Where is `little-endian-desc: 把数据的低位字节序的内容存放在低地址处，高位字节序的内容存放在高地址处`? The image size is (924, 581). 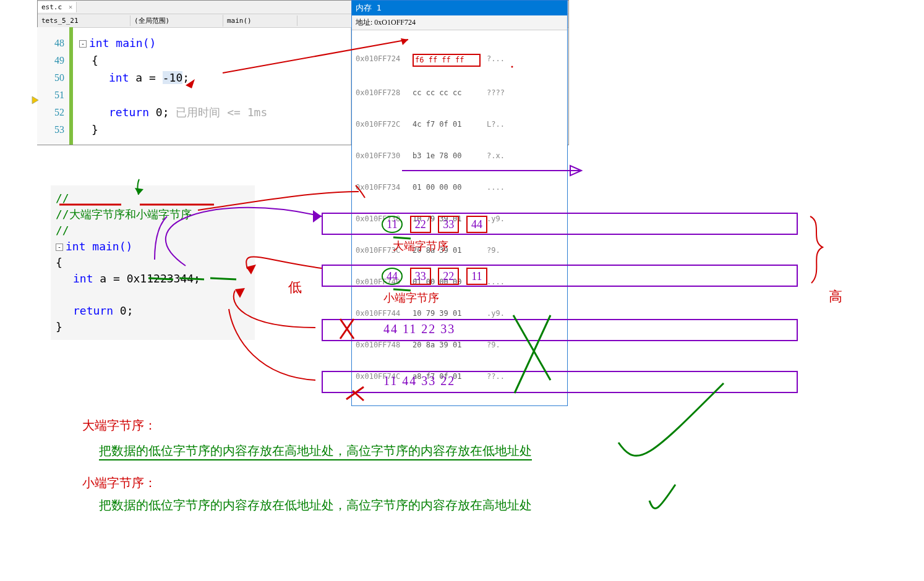 little-endian-desc: 把数据的低位字节序的内容存放在低地址处，高位字节序的内容存放在高地址处 is located at coordinates (315, 506).